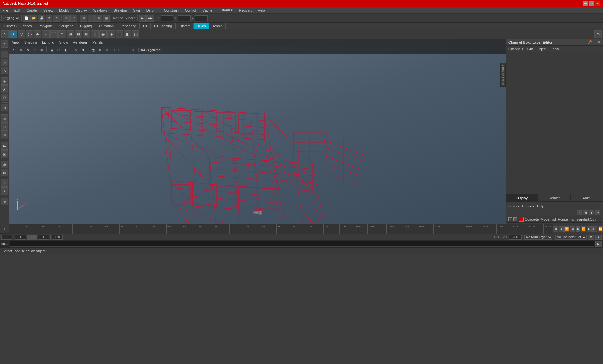 This screenshot has width=603, height=364. What do you see at coordinates (103, 34) in the screenshot?
I see `tool5-icon: ◉` at bounding box center [103, 34].